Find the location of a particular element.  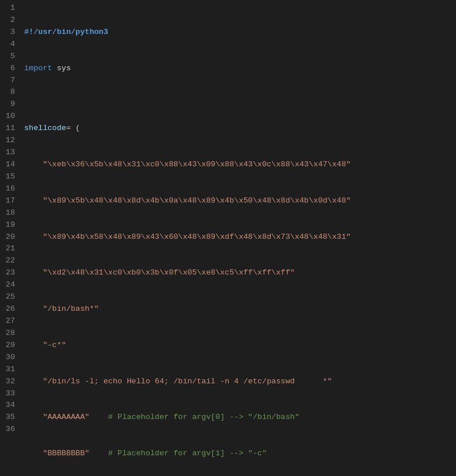

code-line-9: "/bin/bash*" is located at coordinates (240, 310).